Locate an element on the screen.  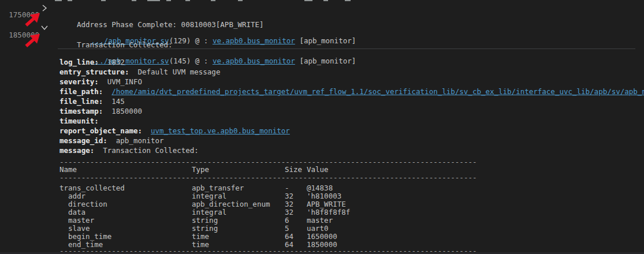
log-entry-header: 1850000 .../apb_monitor.sv(145) @ : ve.a… is located at coordinates (322, 27).